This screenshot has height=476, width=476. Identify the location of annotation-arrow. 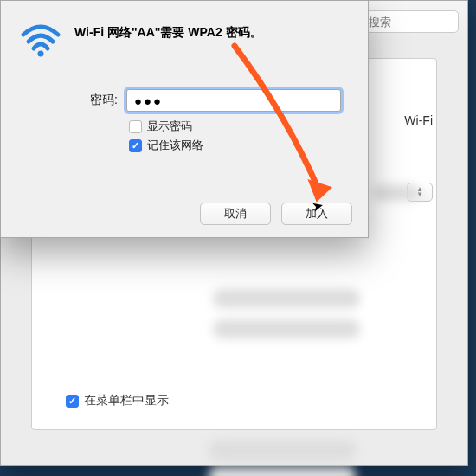
(286, 128).